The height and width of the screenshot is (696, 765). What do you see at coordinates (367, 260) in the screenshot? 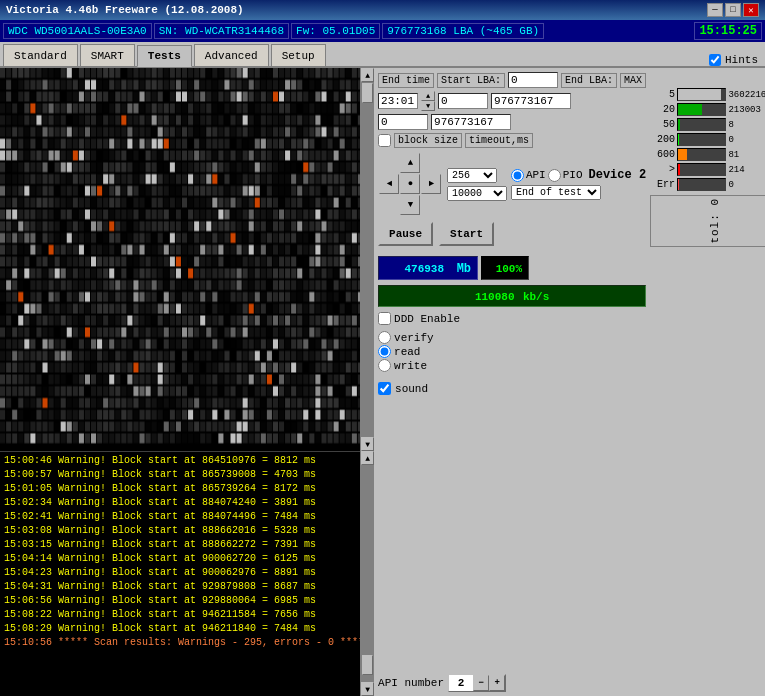
I see `map-scrollbar: ▲ ▼` at bounding box center [367, 260].